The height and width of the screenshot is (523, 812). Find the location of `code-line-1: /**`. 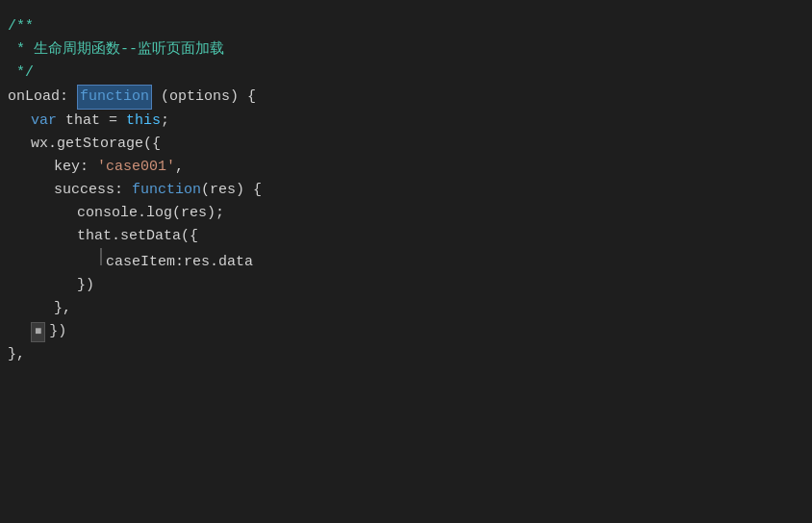

code-line-1: /** is located at coordinates (406, 27).